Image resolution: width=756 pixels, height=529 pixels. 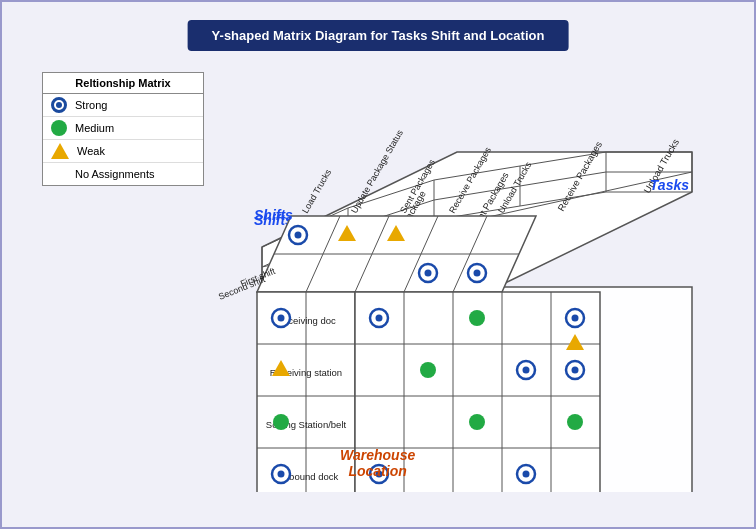 I want to click on diagram-title: Y-shaped Matrix Diagram for Tasks Shift …, so click(x=378, y=36).